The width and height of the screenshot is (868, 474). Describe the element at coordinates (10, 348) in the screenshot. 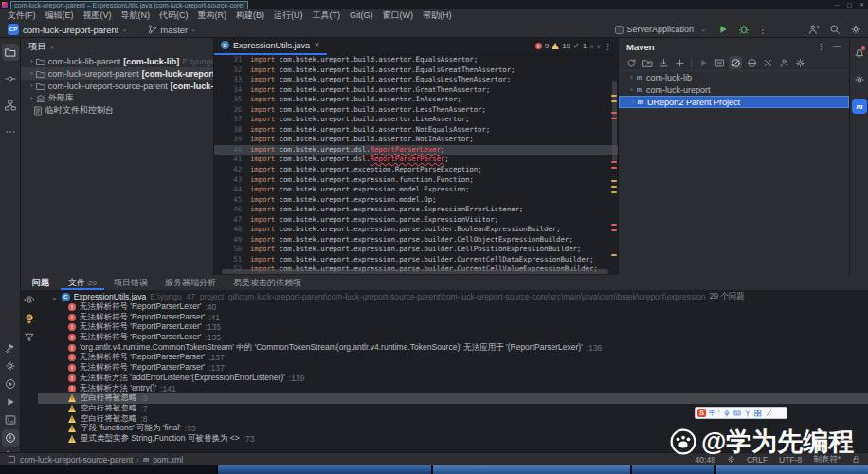

I see `build-hammer-icon` at that location.